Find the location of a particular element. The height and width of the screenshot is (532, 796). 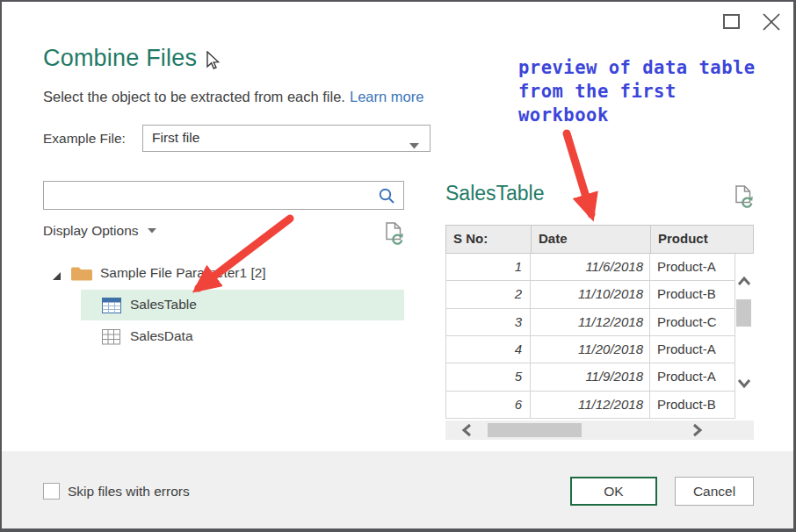

example-file-dropdown: First file is located at coordinates (286, 139).